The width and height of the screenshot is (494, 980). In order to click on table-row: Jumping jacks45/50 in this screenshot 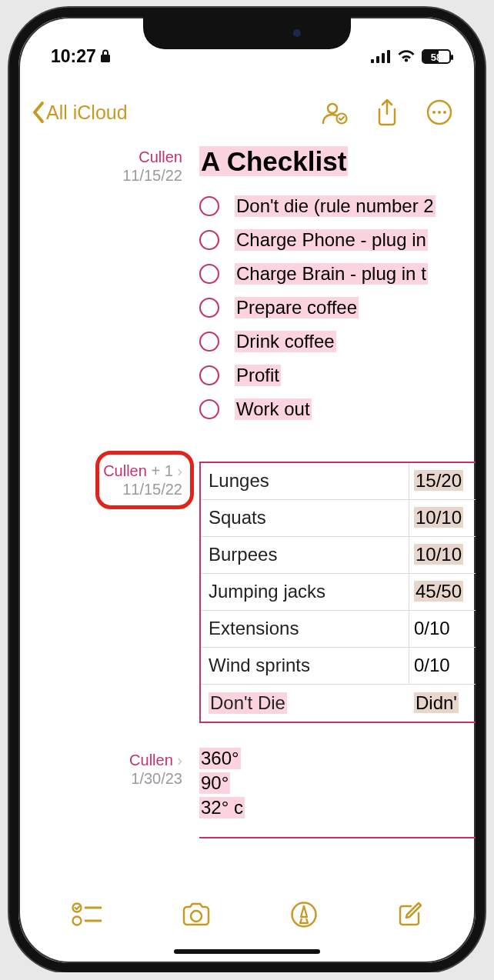, I will do `click(339, 592)`.